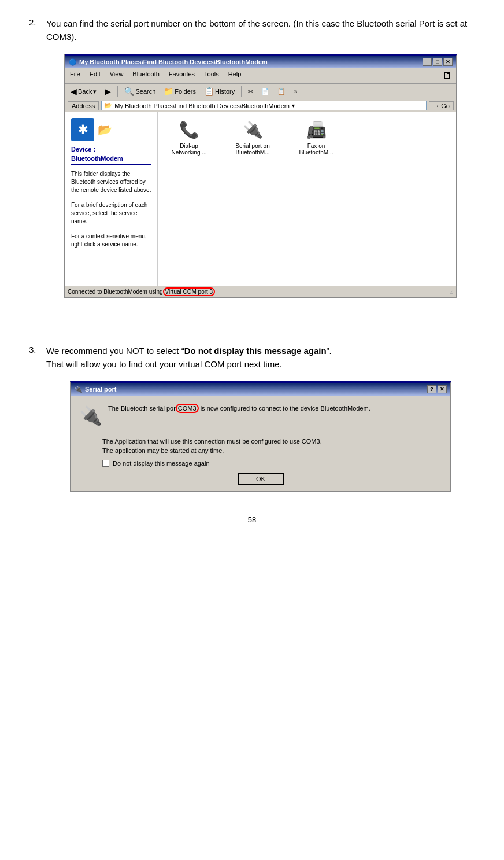  What do you see at coordinates (129, 91) in the screenshot?
I see `search-icon: 🔍` at bounding box center [129, 91].